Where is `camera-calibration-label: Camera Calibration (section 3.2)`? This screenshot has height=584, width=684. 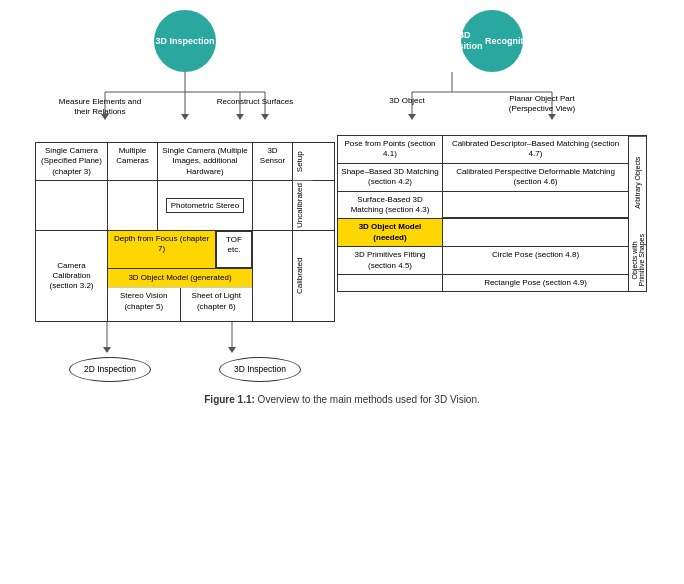
camera-calibration-label: Camera Calibration (section 3.2) is located at coordinates (72, 276).